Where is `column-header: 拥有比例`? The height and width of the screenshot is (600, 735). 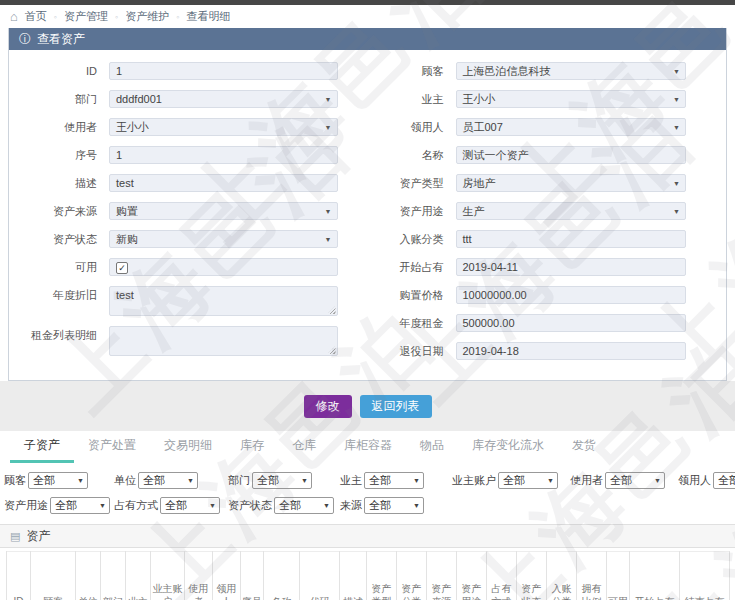
column-header: 拥有比例 is located at coordinates (592, 576).